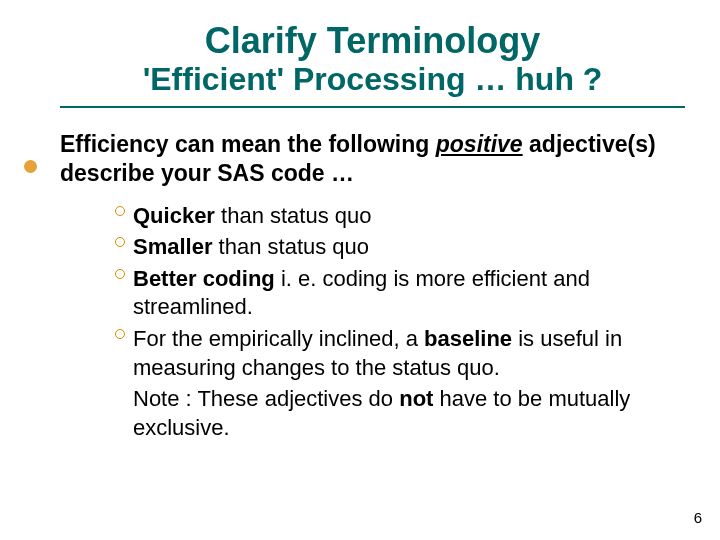 This screenshot has height=540, width=720. What do you see at coordinates (400, 294) in the screenshot?
I see `list-item: Better coding i. e. coding is more effic…` at bounding box center [400, 294].